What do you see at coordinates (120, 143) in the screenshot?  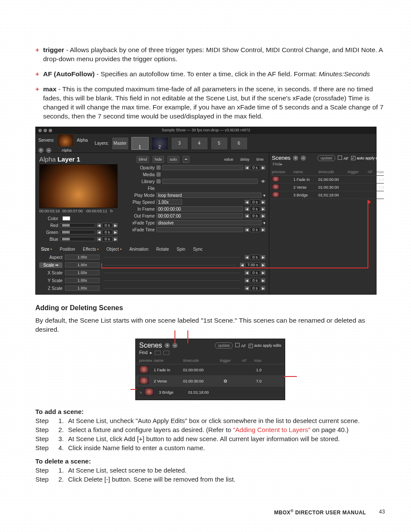 I see `layer-tab-master: Master` at bounding box center [120, 143].